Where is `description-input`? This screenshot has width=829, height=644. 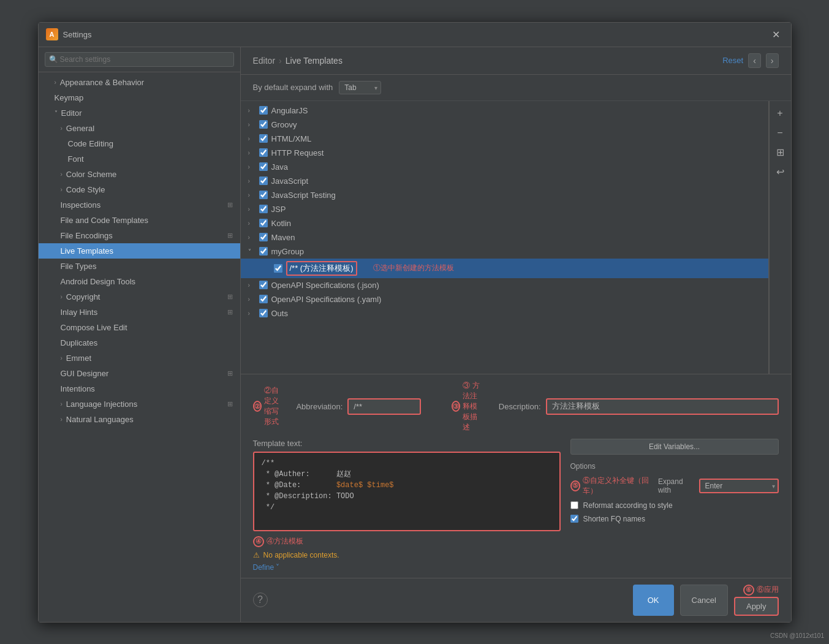
description-input is located at coordinates (662, 407).